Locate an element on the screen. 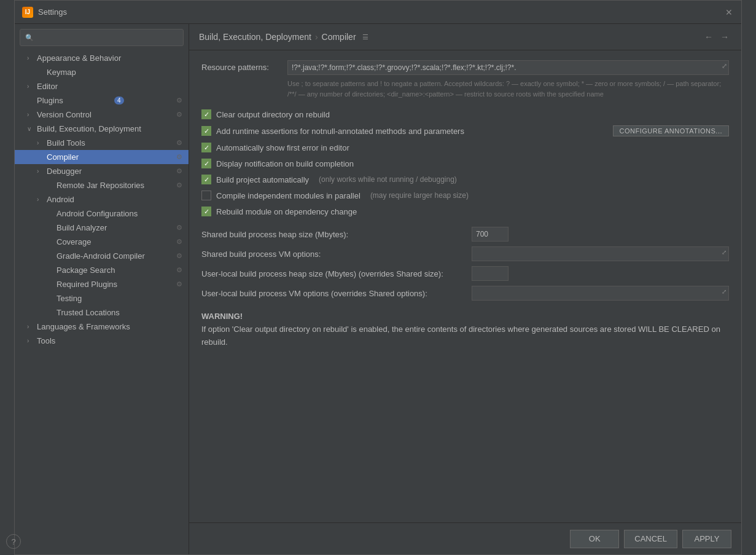 Image resolution: width=756 pixels, height=555 pixels. sidebar-item-version-control: › Version Control ⚙ is located at coordinates (102, 114).